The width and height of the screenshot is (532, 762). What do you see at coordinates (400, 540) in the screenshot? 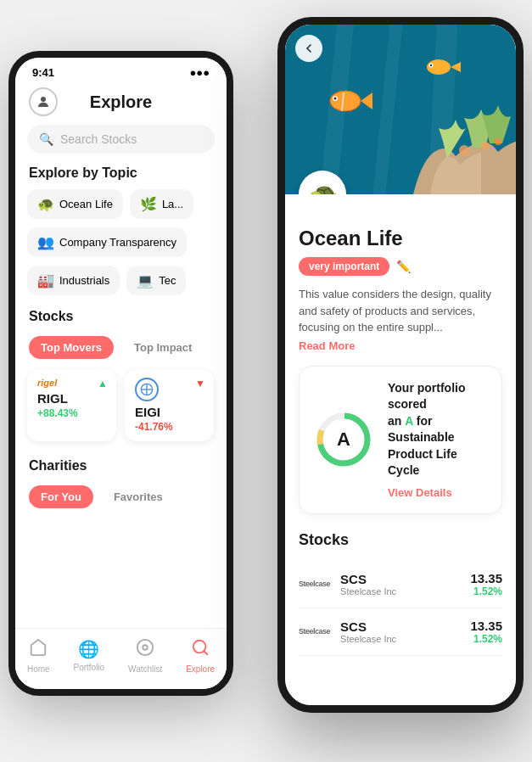
I see `right-stocks-title: Stocks` at bounding box center [400, 540].